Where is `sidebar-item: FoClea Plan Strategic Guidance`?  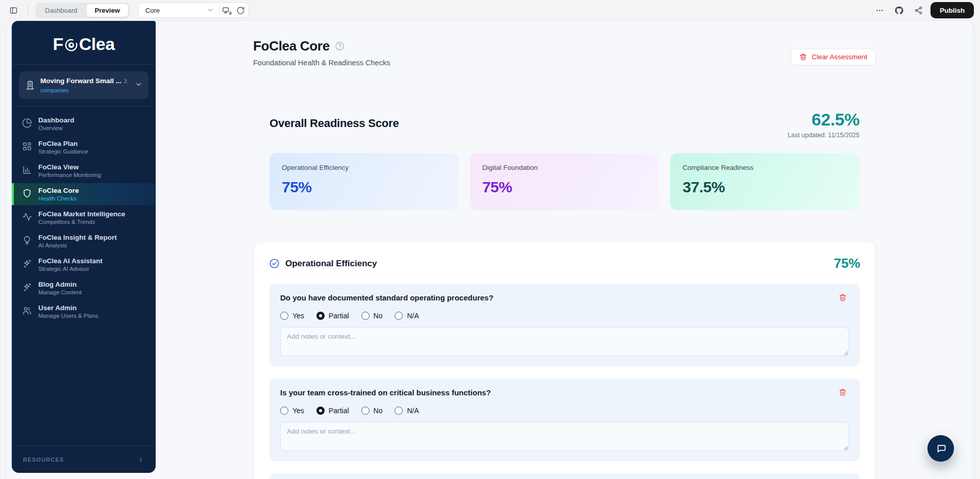 sidebar-item: FoClea Plan Strategic Guidance is located at coordinates (84, 147).